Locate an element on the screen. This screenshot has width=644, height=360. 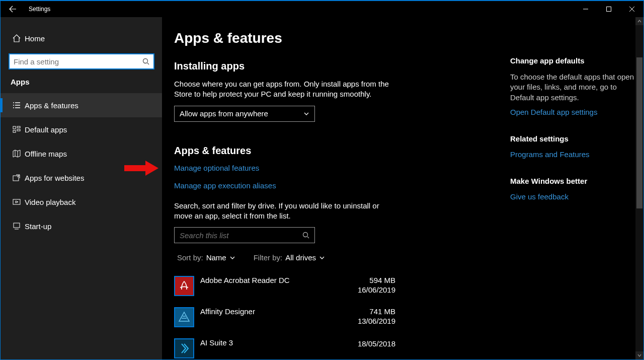
sidebar-item-video-playback: Video playback is located at coordinates (82, 202).